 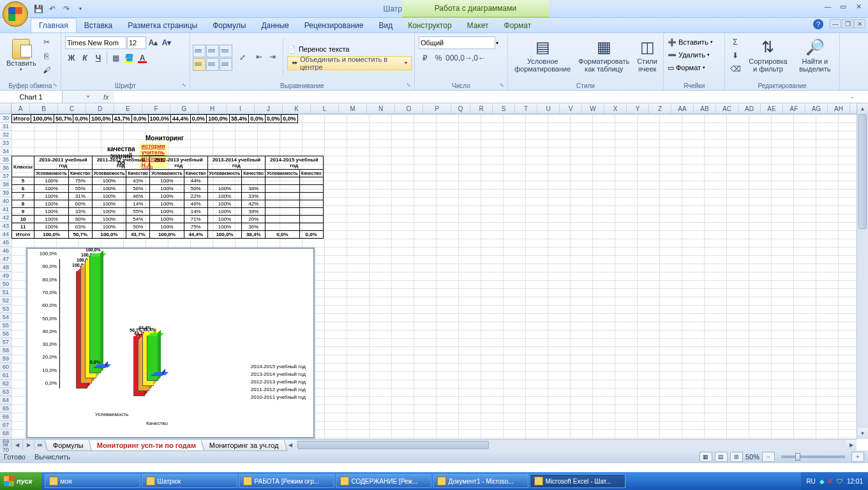 What do you see at coordinates (6, 185) in the screenshot?
I see `row-header-38: 38` at bounding box center [6, 185].